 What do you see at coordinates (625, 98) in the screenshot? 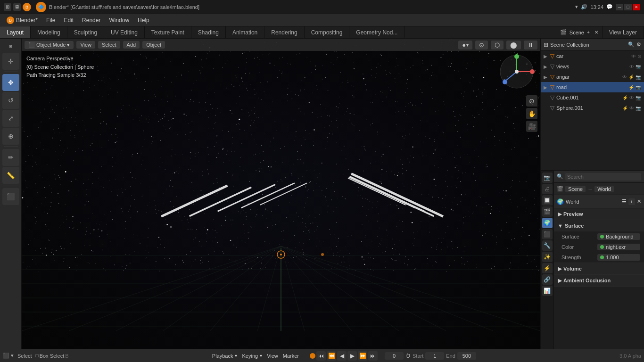
I see `cube001-extra-icon: ⚡` at bounding box center [625, 98].